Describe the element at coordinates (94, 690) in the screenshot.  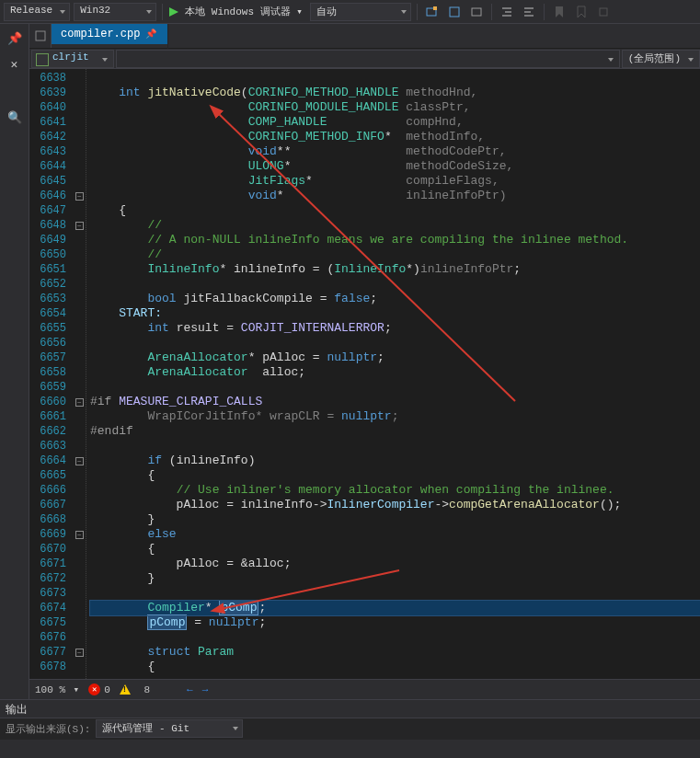
I see `error-icon: ✕` at that location.